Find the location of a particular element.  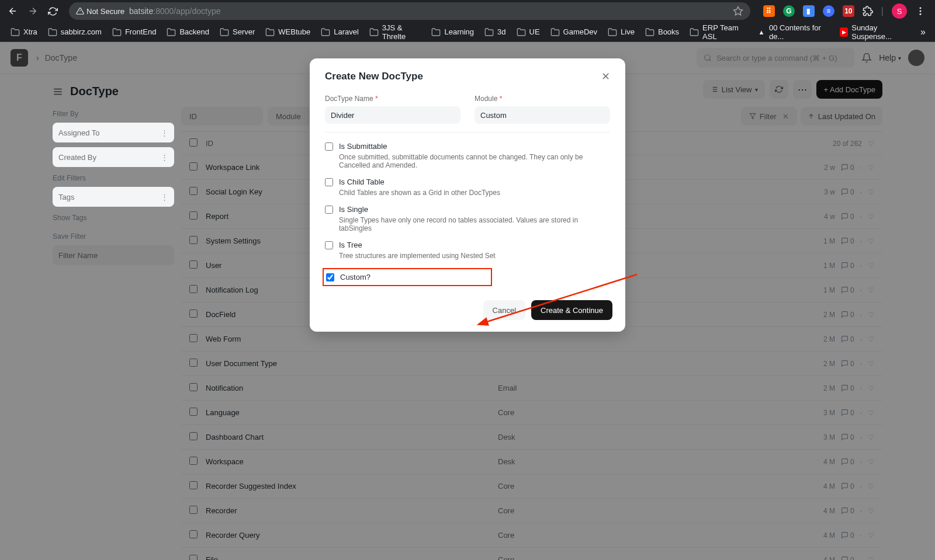

bookmark-item: FrontEnd is located at coordinates (134, 32).